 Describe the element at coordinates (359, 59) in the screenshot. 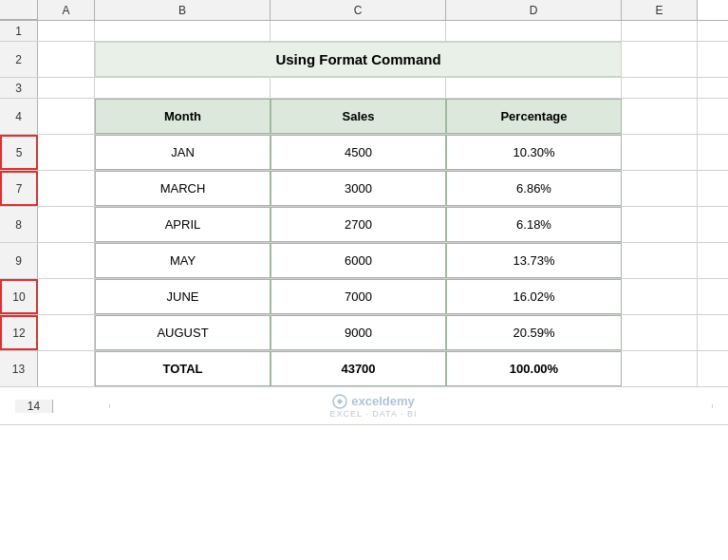

I see `title-cell: Using Format Command` at that location.